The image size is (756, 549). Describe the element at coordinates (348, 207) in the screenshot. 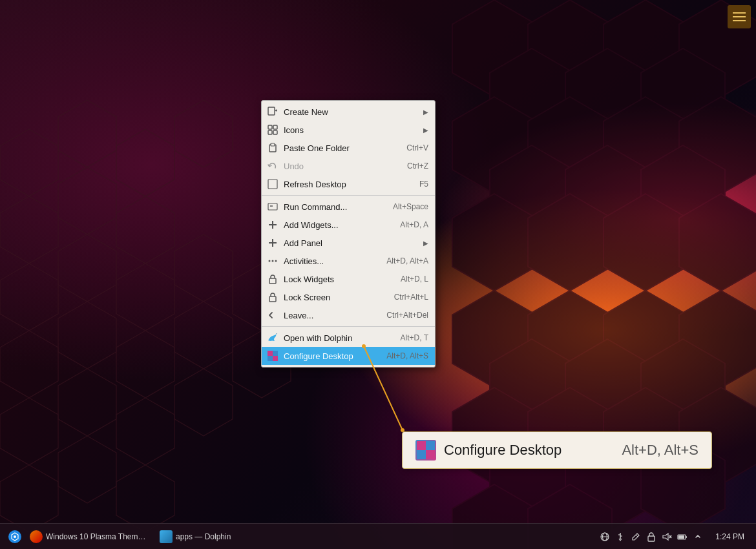

I see `menu-item-run-command: Run Command... Alt+Space` at that location.